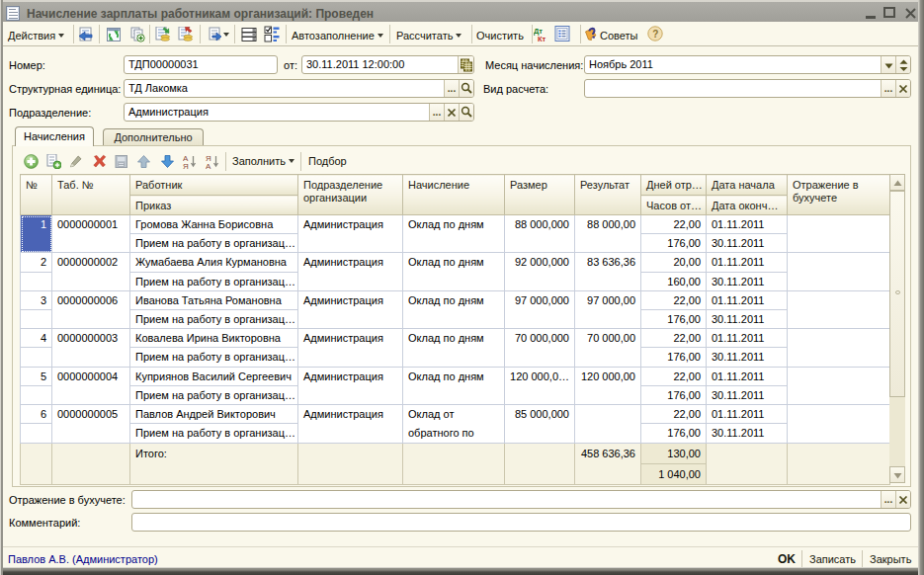 Image resolution: width=924 pixels, height=575 pixels. Describe the element at coordinates (209, 166) in the screenshot. I see `svg-text: А` at that location.